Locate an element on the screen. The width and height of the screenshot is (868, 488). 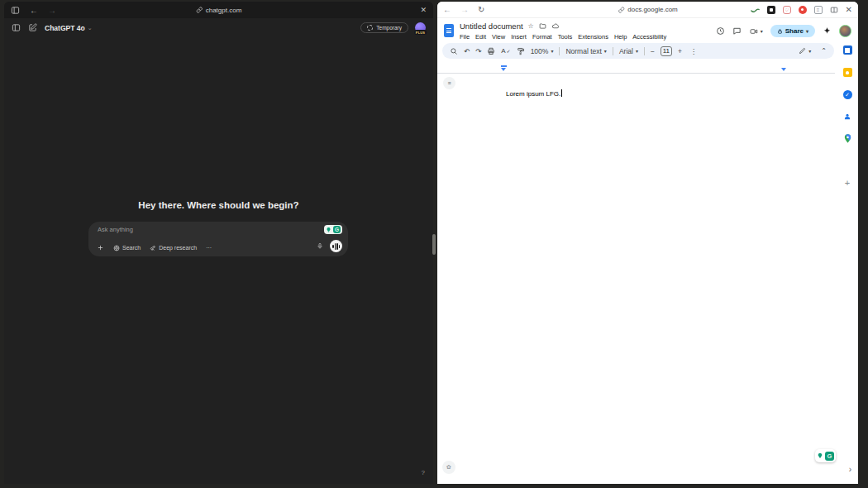
move-folder-icon is located at coordinates (542, 26).